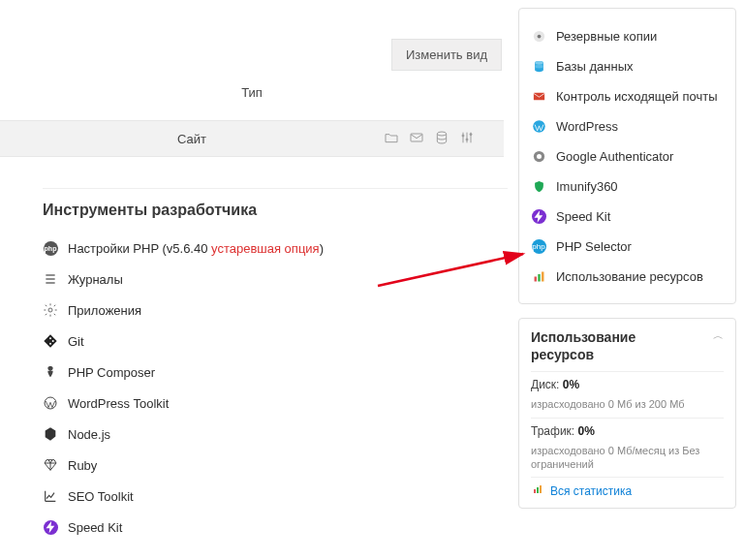 This screenshot has width=744, height=560. What do you see at coordinates (606, 37) in the screenshot?
I see `menu-item-label: Резервные копии` at bounding box center [606, 37].